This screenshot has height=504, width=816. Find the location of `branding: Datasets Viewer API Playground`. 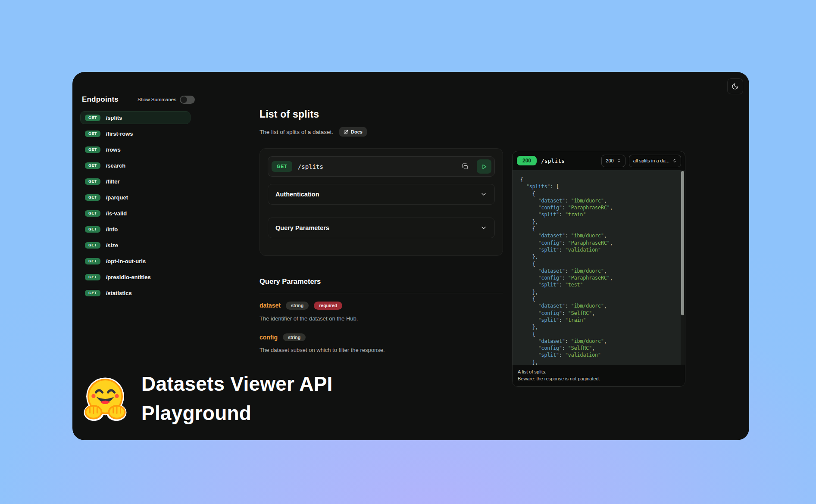

branding: Datasets Viewer API Playground is located at coordinates (207, 398).